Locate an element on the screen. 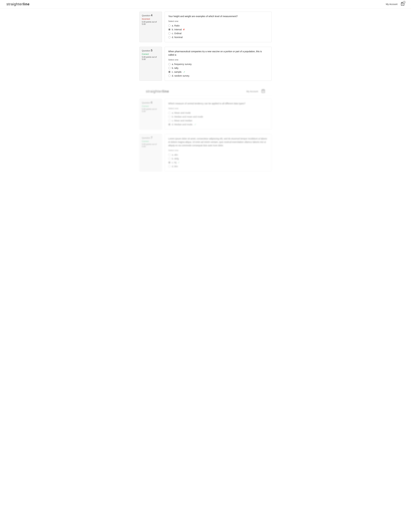 The height and width of the screenshot is (532, 411). question-status-6: Correct is located at coordinates (151, 106).